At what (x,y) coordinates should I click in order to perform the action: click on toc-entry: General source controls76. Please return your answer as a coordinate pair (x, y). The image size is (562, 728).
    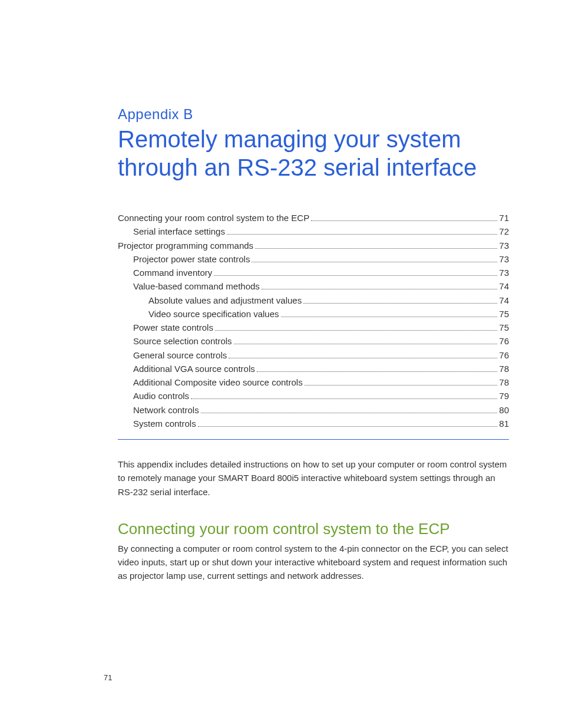
    Looking at the image, I should click on (313, 355).